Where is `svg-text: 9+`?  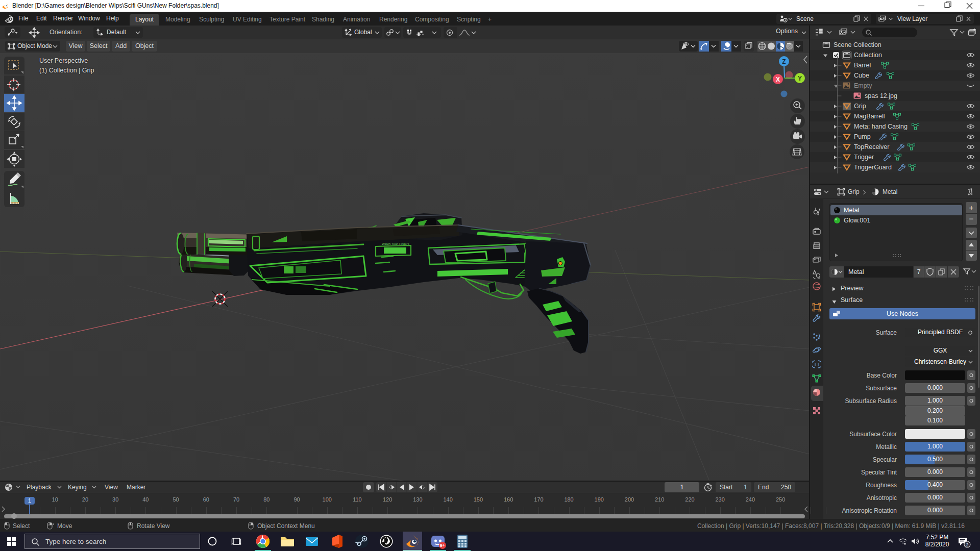 svg-text: 9+ is located at coordinates (443, 545).